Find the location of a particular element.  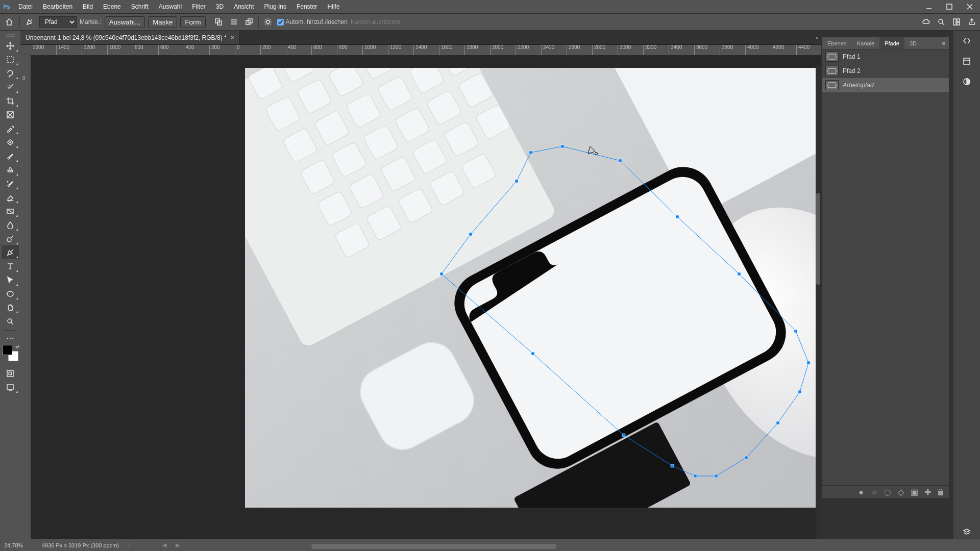

tab-overflow-button: » is located at coordinates (818, 38).